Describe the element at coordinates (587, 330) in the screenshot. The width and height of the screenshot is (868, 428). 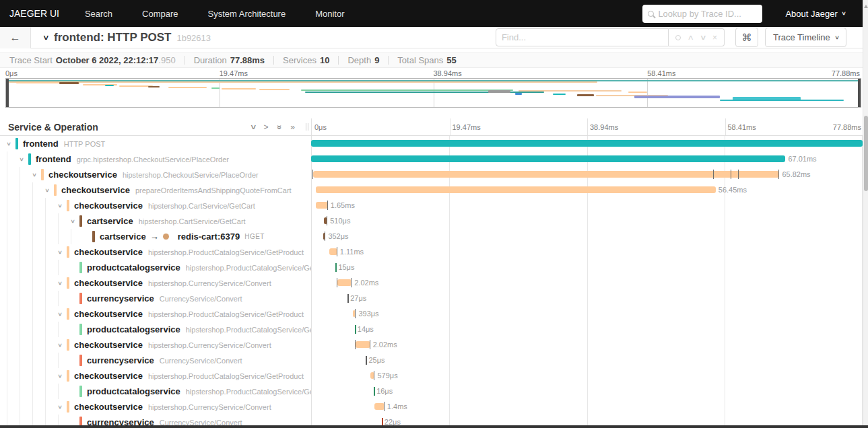
I see `span-bar-cell: 14μs` at that location.